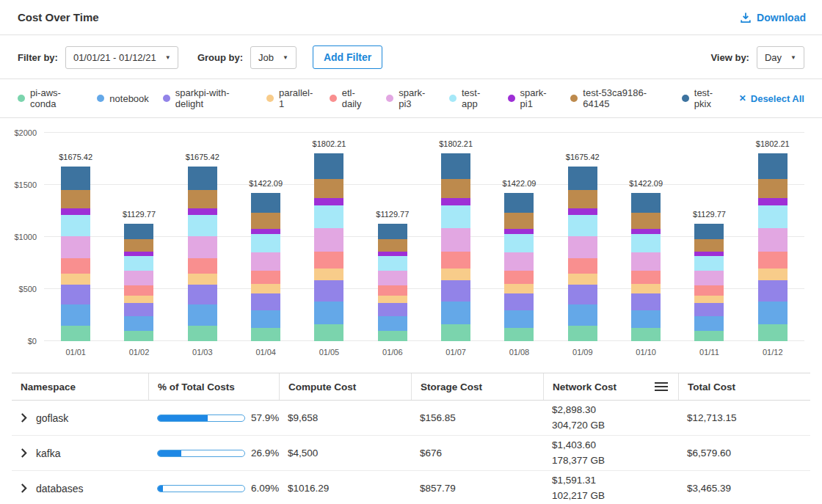  What do you see at coordinates (80, 418) in the screenshot?
I see `namespace-cell: goflask` at bounding box center [80, 418].